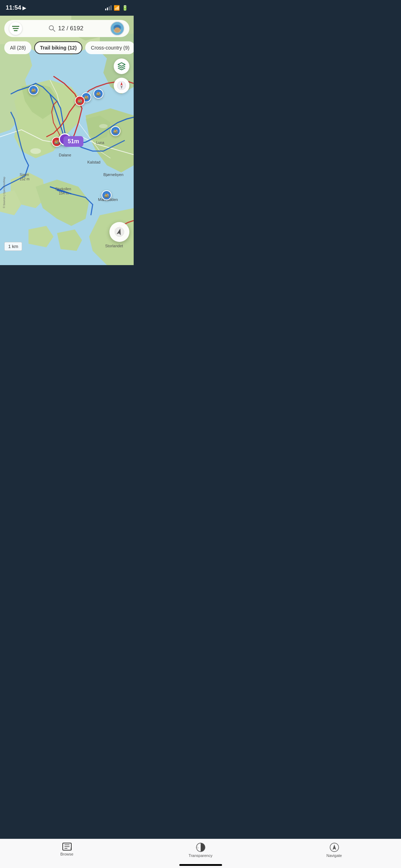  I want to click on filter-trail-biking: Trail biking (12), so click(58, 48).